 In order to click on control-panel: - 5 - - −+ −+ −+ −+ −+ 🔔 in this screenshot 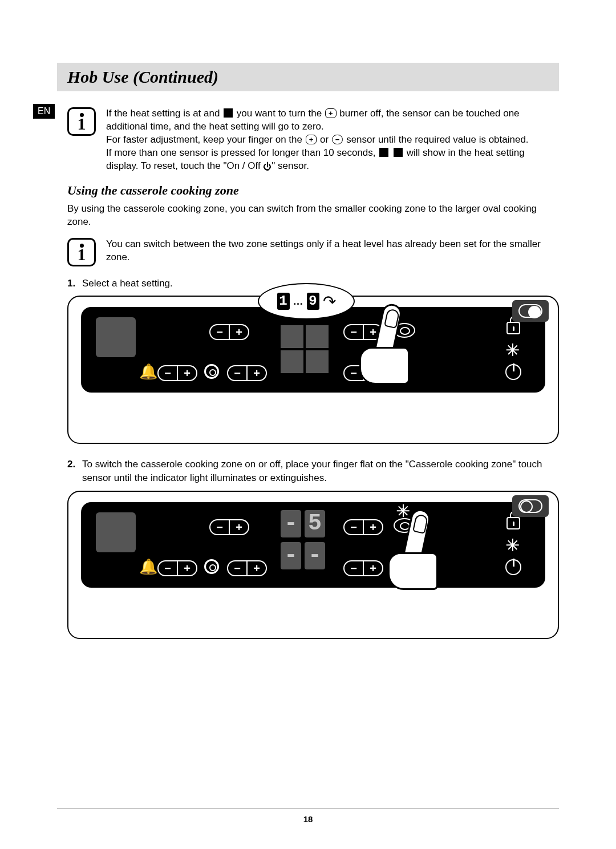, I will do `click(313, 545)`.